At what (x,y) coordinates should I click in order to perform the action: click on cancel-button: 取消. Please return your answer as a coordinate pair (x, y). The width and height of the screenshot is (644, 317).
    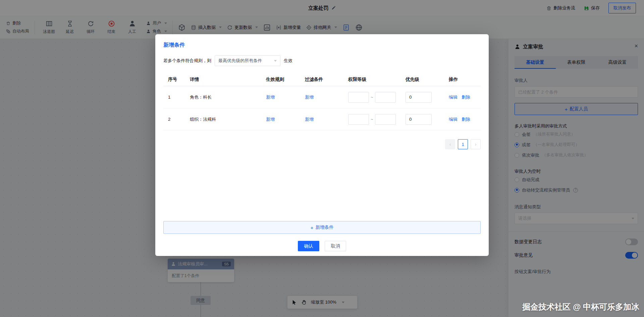
    Looking at the image, I should click on (335, 246).